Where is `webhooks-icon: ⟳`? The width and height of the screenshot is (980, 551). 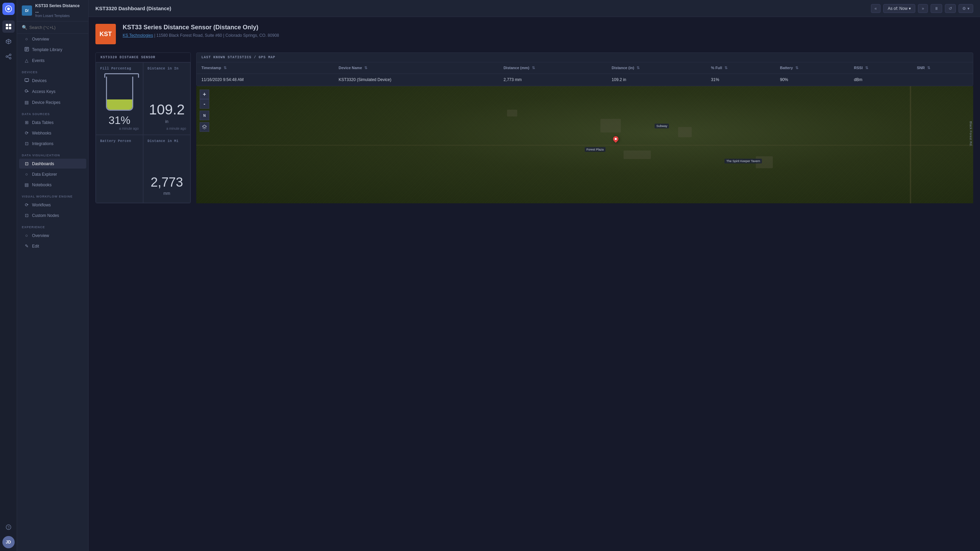 webhooks-icon: ⟳ is located at coordinates (27, 133).